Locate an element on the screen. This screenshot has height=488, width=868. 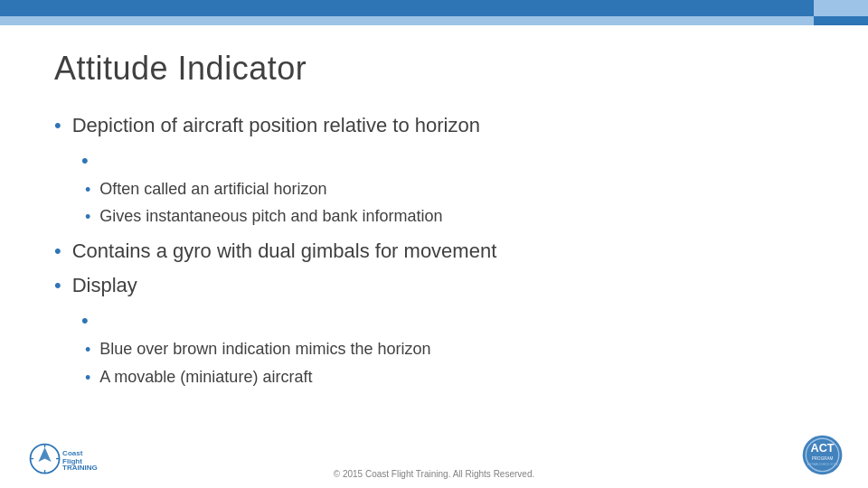
svg-text: Coast is located at coordinates (72, 454).